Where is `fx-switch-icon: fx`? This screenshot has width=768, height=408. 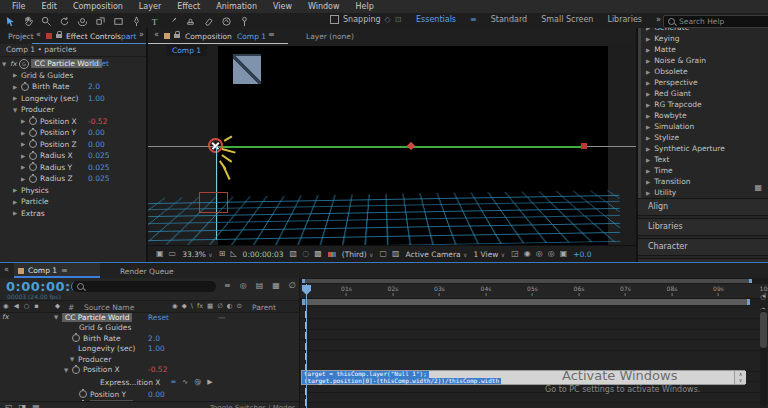 fx-switch-icon: fx is located at coordinates (200, 306).